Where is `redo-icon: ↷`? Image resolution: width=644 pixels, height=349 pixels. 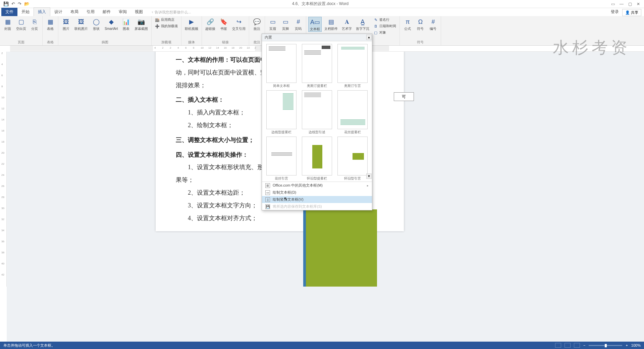 redo-icon: ↷ is located at coordinates (19, 4).